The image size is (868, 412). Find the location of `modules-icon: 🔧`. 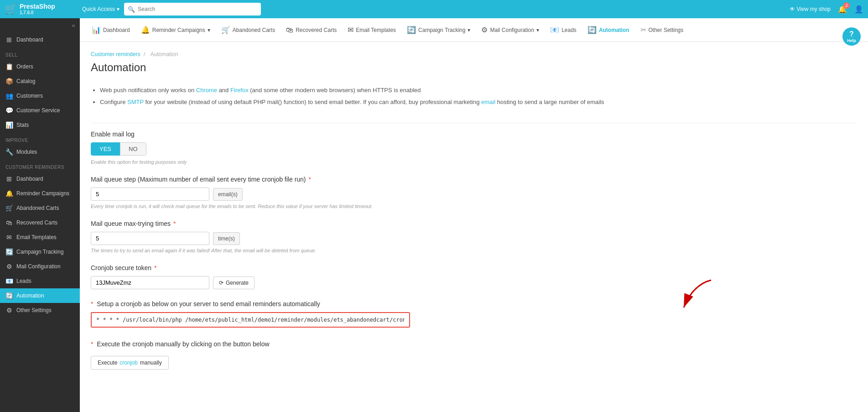

modules-icon: 🔧 is located at coordinates (9, 152).